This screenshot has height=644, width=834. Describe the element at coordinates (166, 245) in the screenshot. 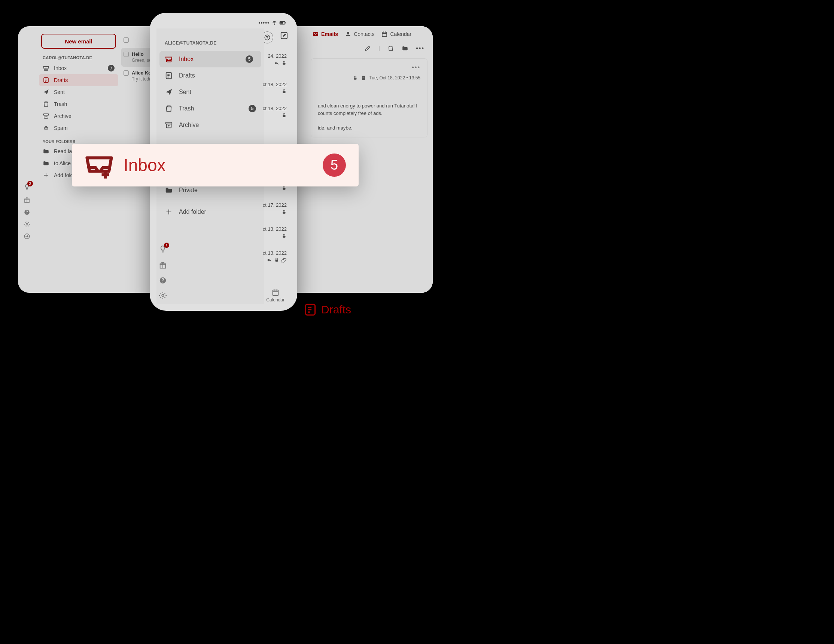

I see `tips-badge: 1` at that location.